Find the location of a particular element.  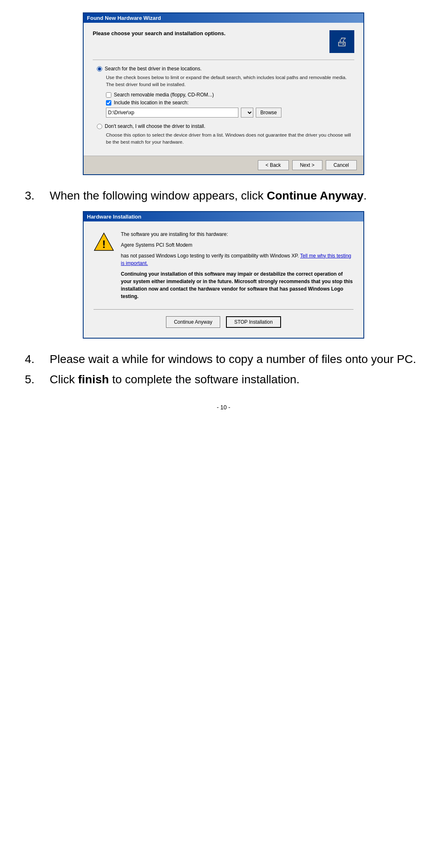

step5-pre: Click is located at coordinates (64, 379).